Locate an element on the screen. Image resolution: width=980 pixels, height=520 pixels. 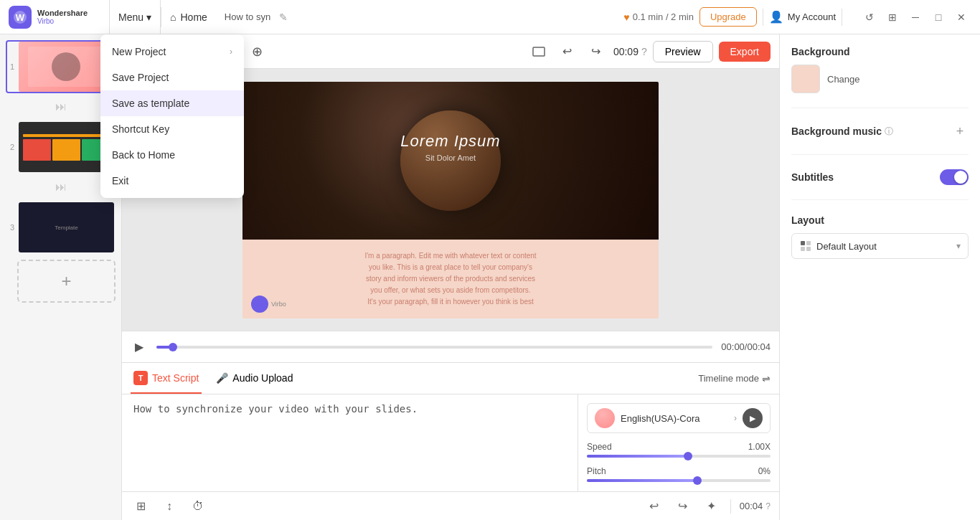
background-row: Change is located at coordinates (880, 79).